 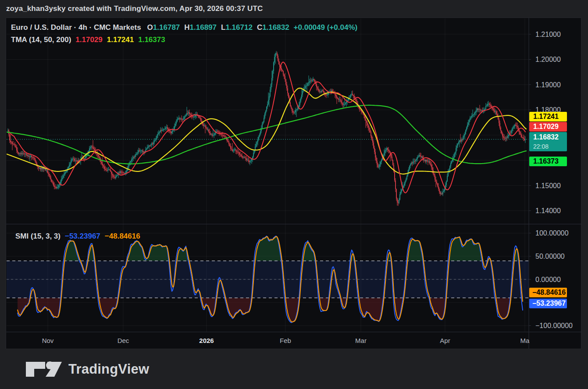 What do you see at coordinates (120, 40) in the screenshot?
I see `tma50-value: 1.17241` at bounding box center [120, 40].